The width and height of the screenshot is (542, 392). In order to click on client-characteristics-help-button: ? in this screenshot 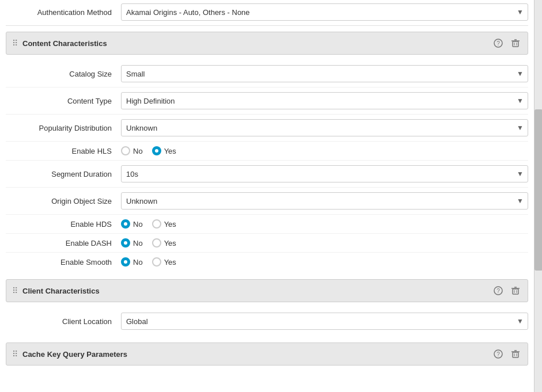, I will do `click(498, 291)`.